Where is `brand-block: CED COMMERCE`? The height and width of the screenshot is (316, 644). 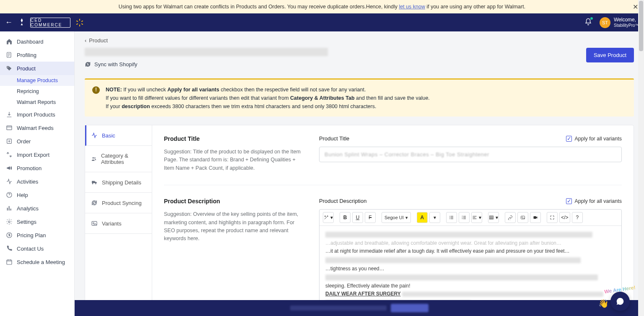 brand-block: CED COMMERCE is located at coordinates (51, 23).